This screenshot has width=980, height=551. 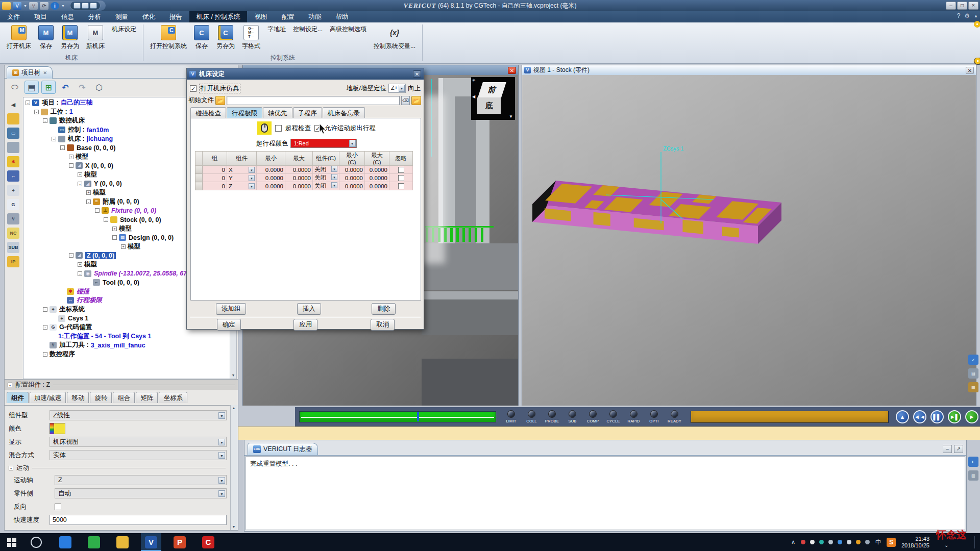 What do you see at coordinates (141, 480) in the screenshot?
I see `motion-axis-combo: Z▼` at bounding box center [141, 480].